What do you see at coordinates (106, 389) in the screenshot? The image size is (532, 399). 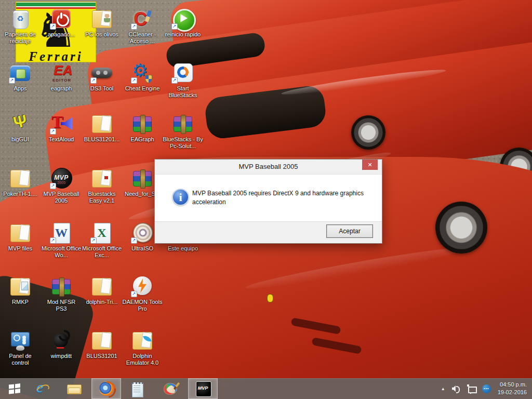 I see `taskbar-firefox` at bounding box center [106, 389].